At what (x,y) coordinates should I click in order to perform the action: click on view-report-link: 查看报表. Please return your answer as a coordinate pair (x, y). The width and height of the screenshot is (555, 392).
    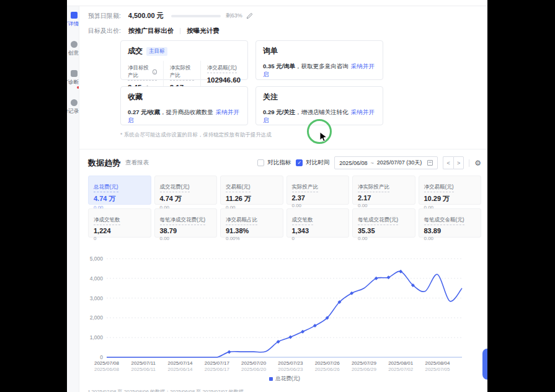
    Looking at the image, I should click on (137, 163).